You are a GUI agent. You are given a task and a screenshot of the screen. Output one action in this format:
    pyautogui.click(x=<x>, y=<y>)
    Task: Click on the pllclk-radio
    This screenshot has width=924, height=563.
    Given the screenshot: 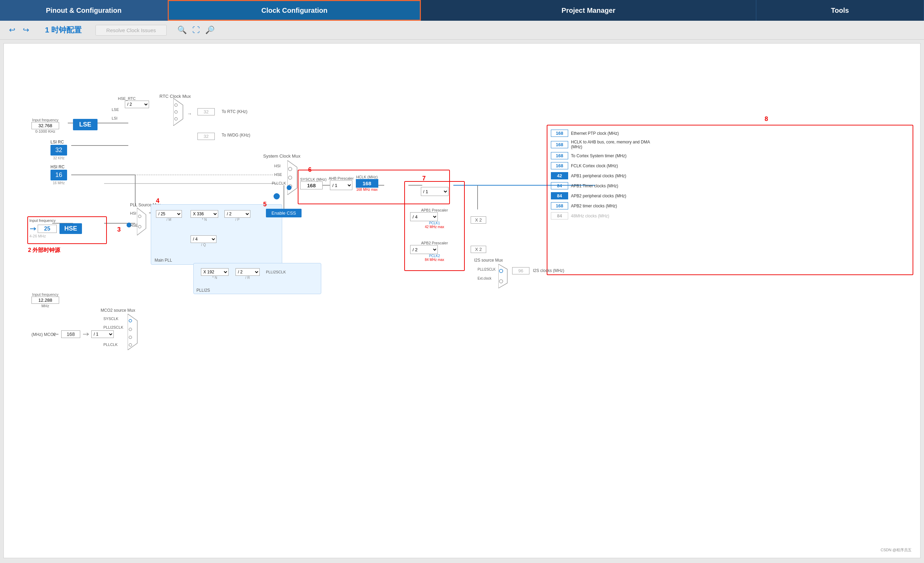 What is the action you would take?
    pyautogui.click(x=289, y=187)
    